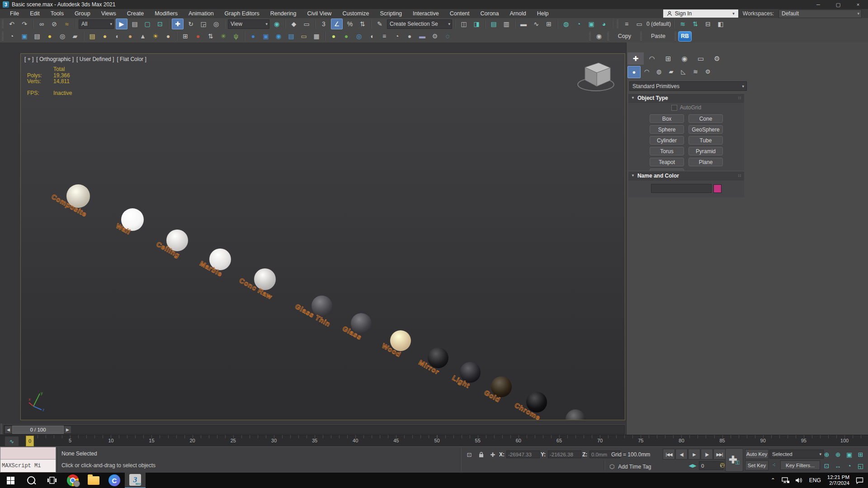 This screenshot has height=488, width=868. Describe the element at coordinates (861, 465) in the screenshot. I see `maximize-viewport-icon: ◱` at that location.